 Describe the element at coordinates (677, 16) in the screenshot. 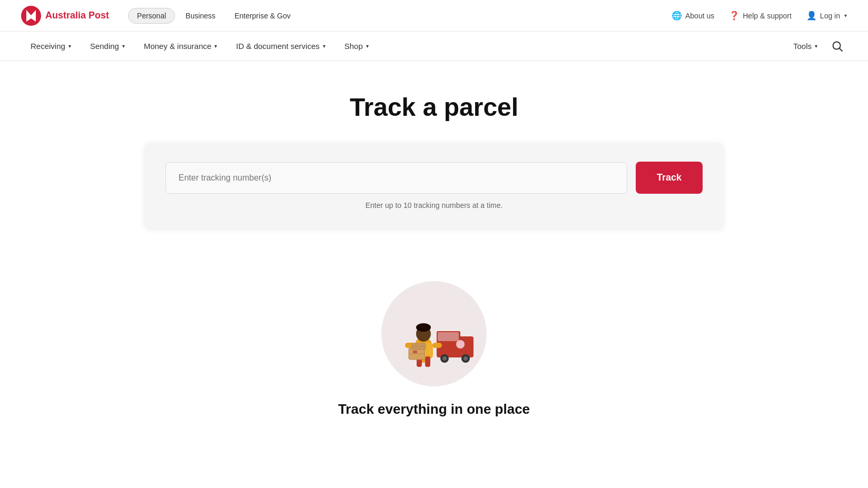

I see `globe-icon: 🌐` at that location.